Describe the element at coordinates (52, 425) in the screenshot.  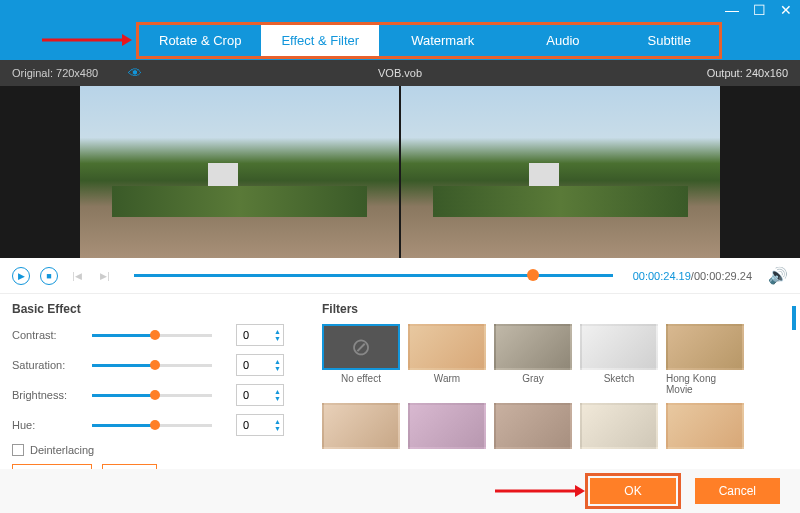
I see `hue-label: Hue:` at that location.